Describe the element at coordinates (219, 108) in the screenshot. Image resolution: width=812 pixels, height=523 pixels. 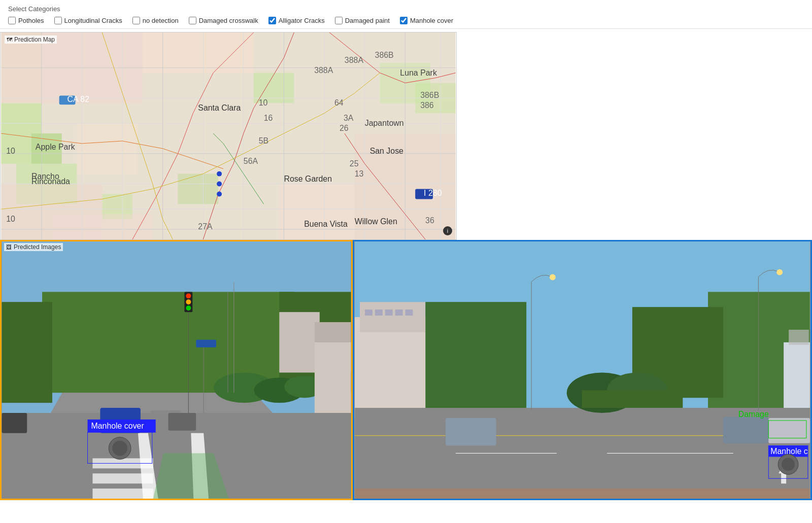
I see `svg-text: Santa Clara` at that location.